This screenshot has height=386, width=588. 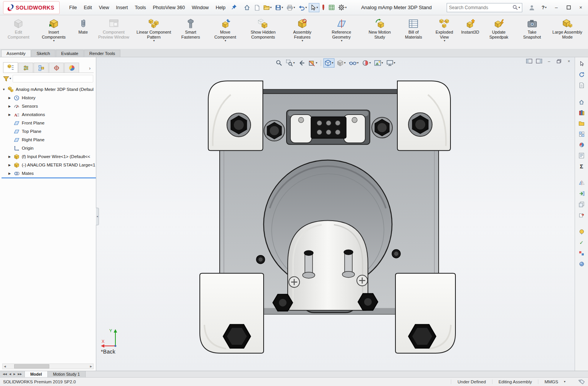 I want to click on tree-item-sensors: ▶ Sensors, so click(x=49, y=106).